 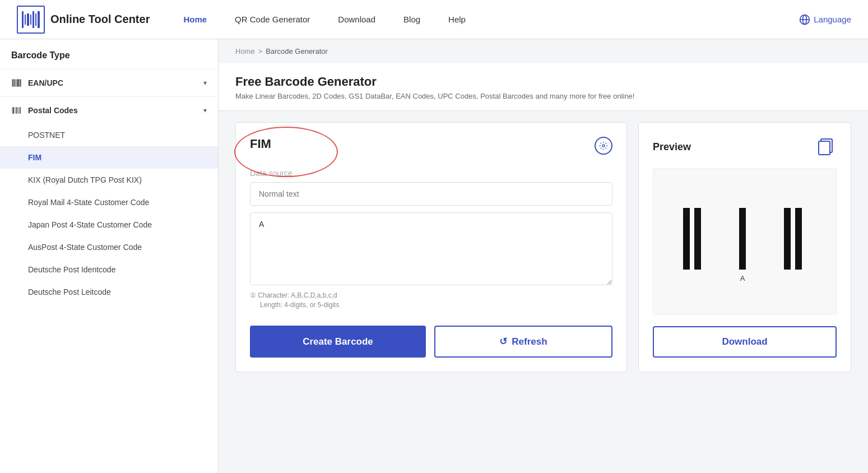 What do you see at coordinates (83, 20) in the screenshot?
I see `logo: Online Tool Center` at bounding box center [83, 20].